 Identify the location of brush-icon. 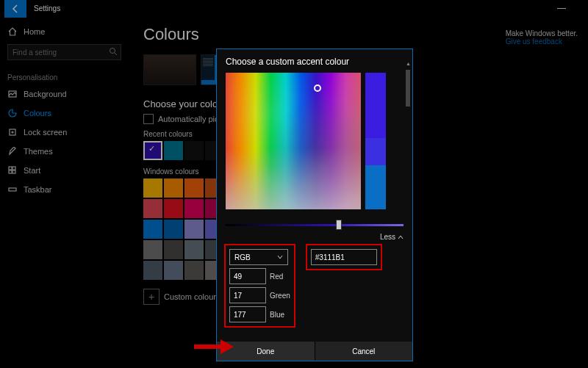
(12, 151).